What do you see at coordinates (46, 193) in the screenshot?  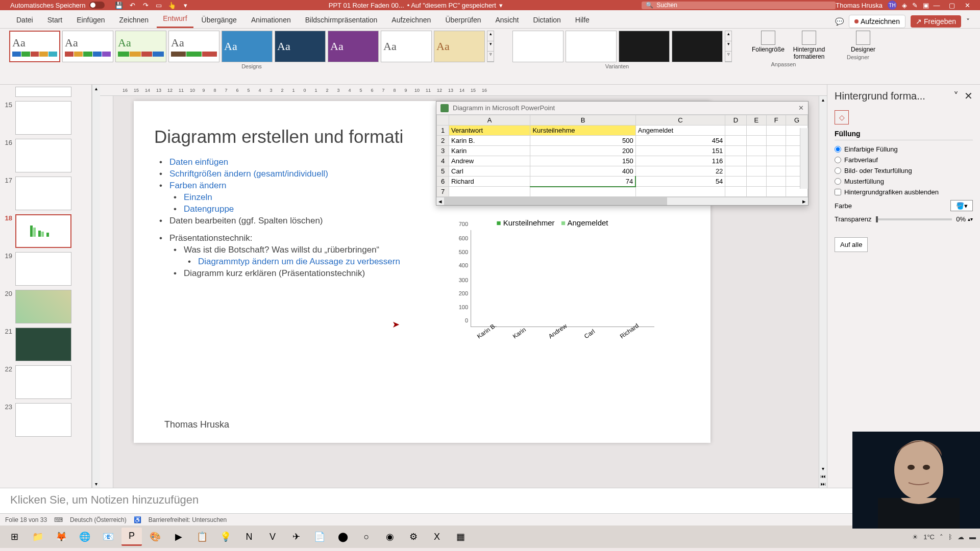 I see `thumb-17: 17` at bounding box center [46, 193].